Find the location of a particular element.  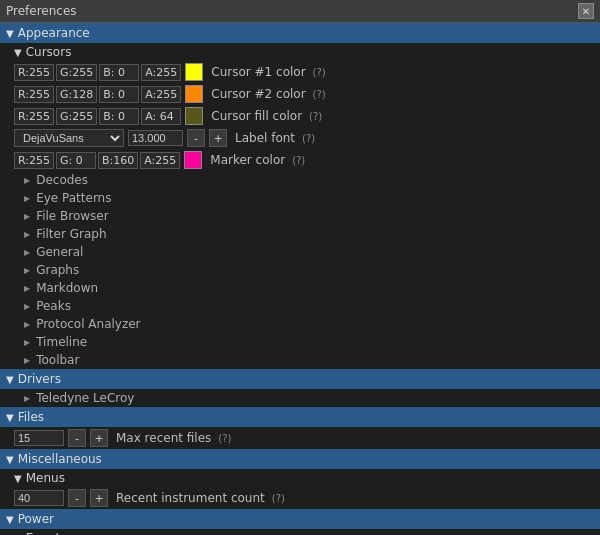

cursor2-b: B: 0 is located at coordinates (119, 94).